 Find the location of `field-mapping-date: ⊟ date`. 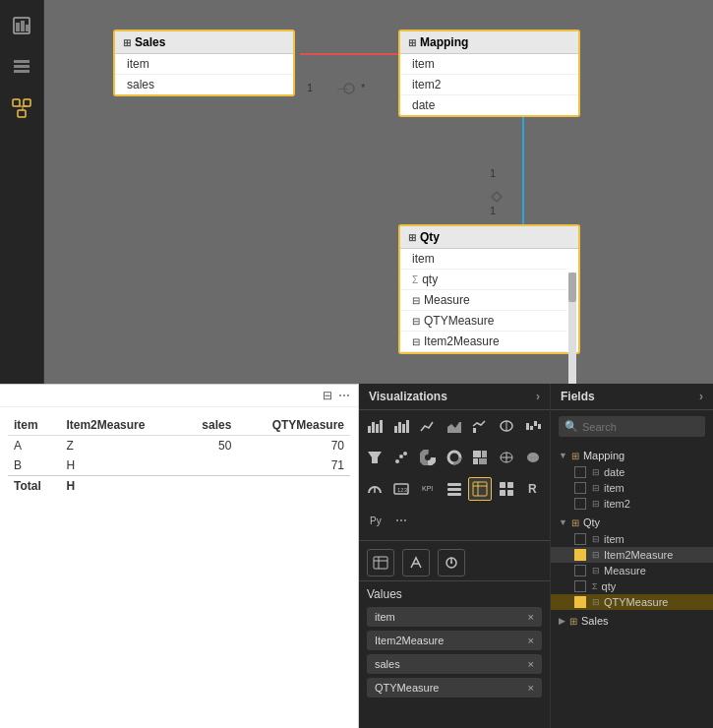

field-mapping-date: ⊟ date is located at coordinates (631, 472).